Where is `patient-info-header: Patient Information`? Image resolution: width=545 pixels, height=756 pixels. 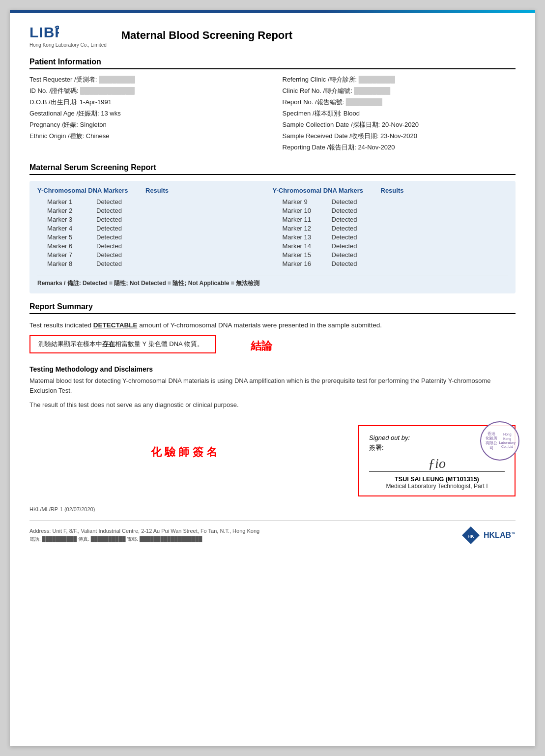 patient-info-header: Patient Information is located at coordinates (272, 63).